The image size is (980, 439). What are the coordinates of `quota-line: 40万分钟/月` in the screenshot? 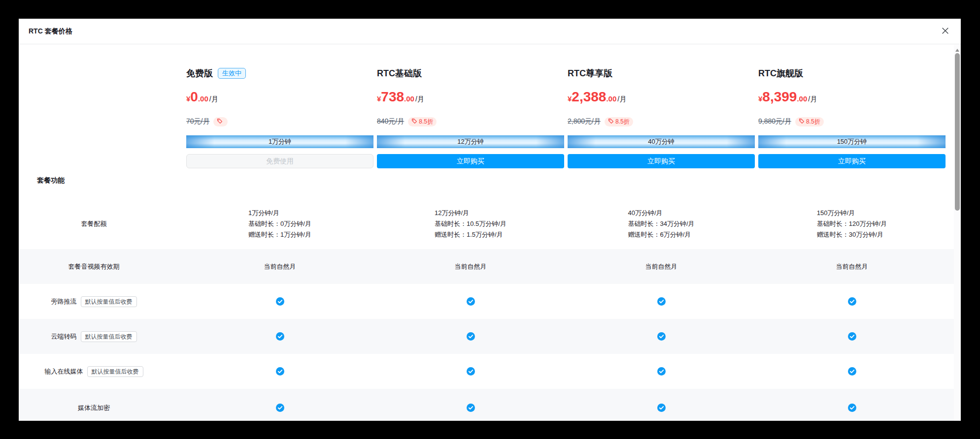 It's located at (661, 213).